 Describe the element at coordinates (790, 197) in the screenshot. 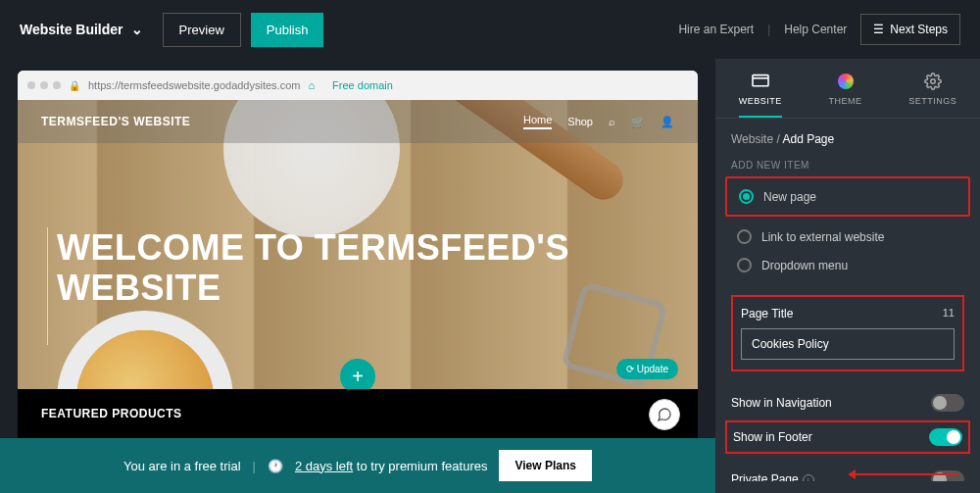

I see `radio-new-label: New page` at that location.